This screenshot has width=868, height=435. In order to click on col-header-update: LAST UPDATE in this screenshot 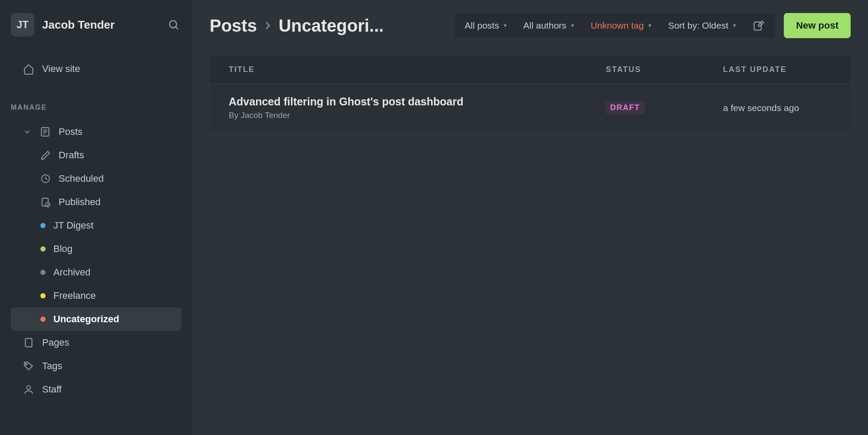, I will do `click(777, 69)`.